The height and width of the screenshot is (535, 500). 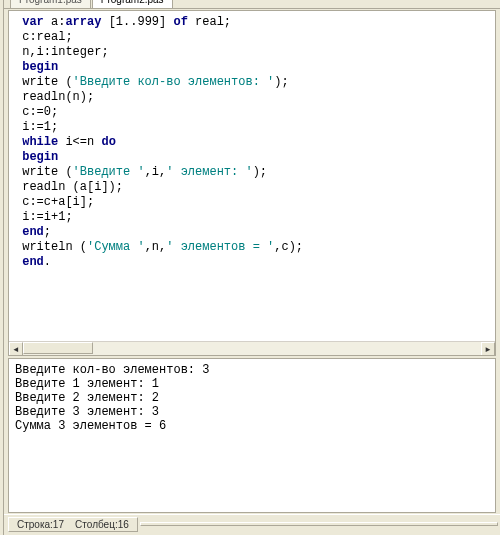 What do you see at coordinates (44, 37) in the screenshot?
I see `code-text: c:real;` at bounding box center [44, 37].